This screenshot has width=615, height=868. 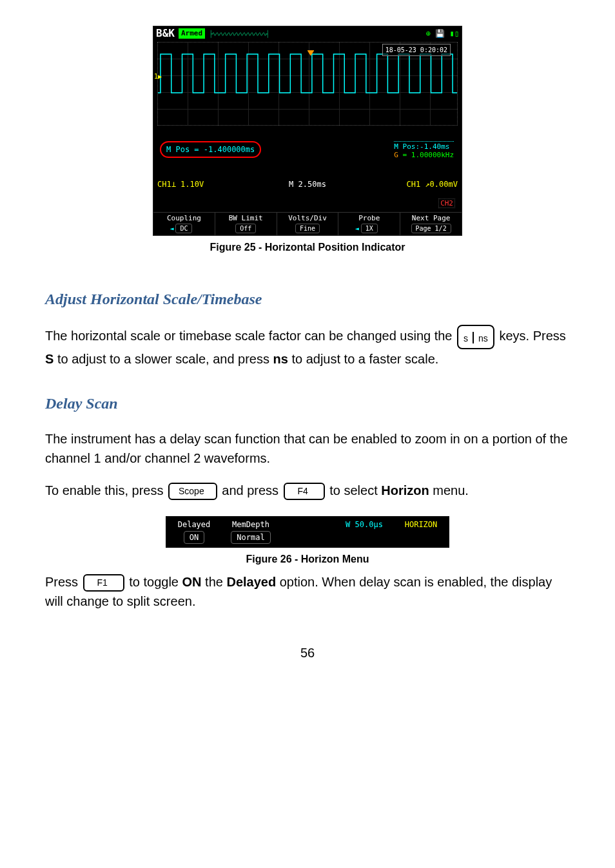 What do you see at coordinates (308, 299) in the screenshot?
I see `heading-adjust-horizontal-scale: Adjust Horizontal Scale/Timebase` at bounding box center [308, 299].